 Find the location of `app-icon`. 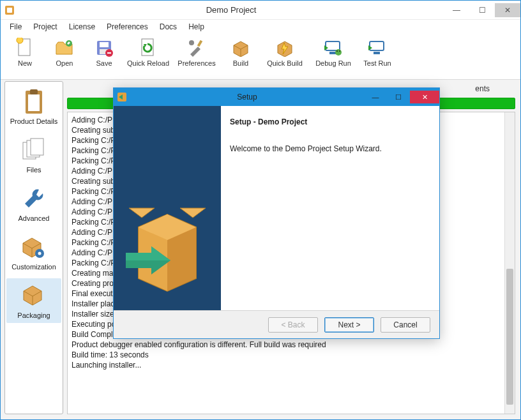

app-icon is located at coordinates (10, 10).